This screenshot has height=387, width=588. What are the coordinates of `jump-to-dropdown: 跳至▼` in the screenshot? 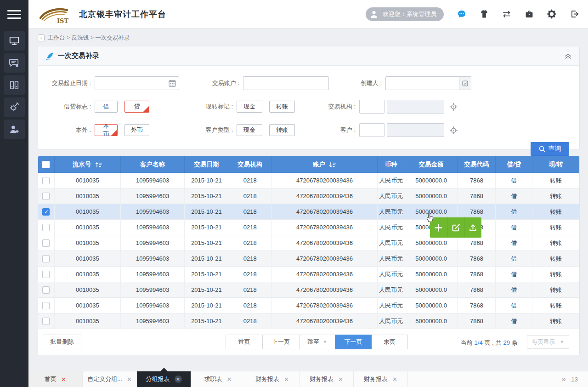 It's located at (317, 342).